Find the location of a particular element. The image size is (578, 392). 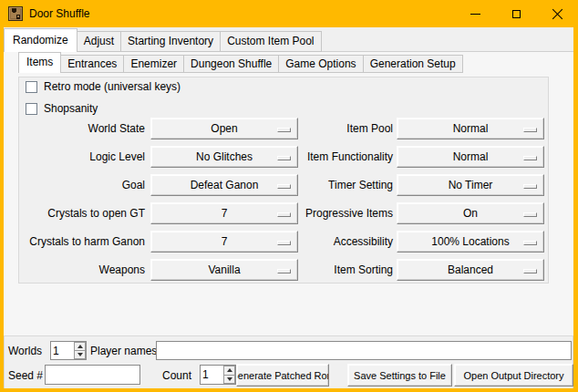

tab-adjust: Adjust is located at coordinates (98, 42).